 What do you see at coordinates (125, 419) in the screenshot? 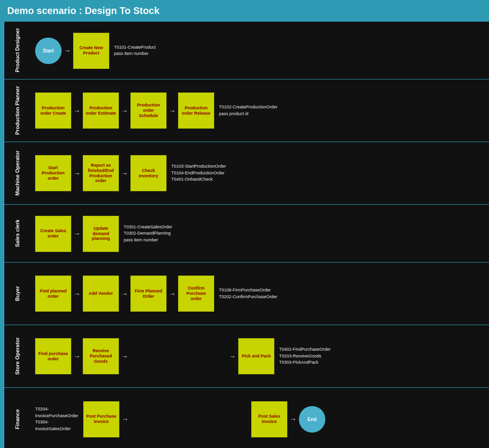
I see `arrow-14: →` at bounding box center [125, 419].